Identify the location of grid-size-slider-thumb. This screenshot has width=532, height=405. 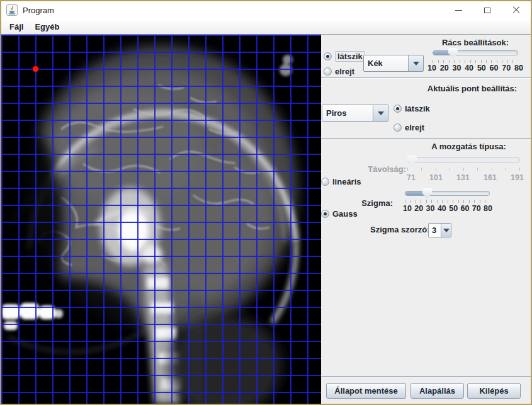
(453, 53).